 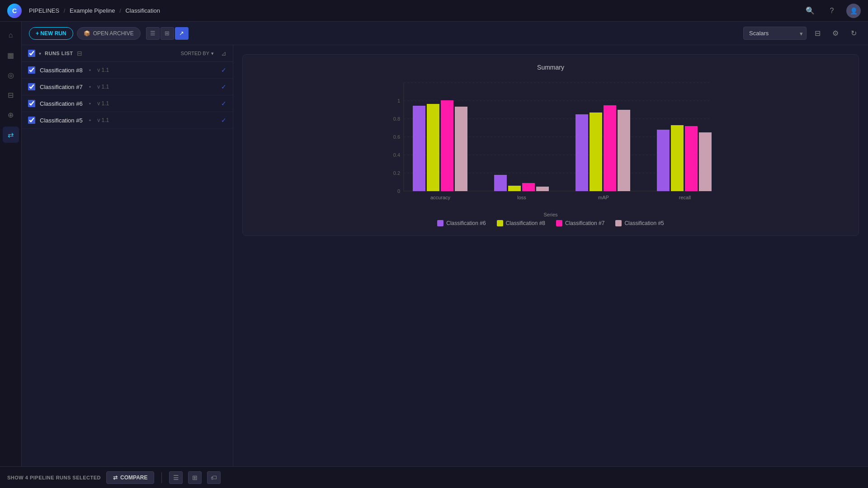 What do you see at coordinates (103, 87) in the screenshot?
I see `run-version-7: v 1.1` at bounding box center [103, 87].